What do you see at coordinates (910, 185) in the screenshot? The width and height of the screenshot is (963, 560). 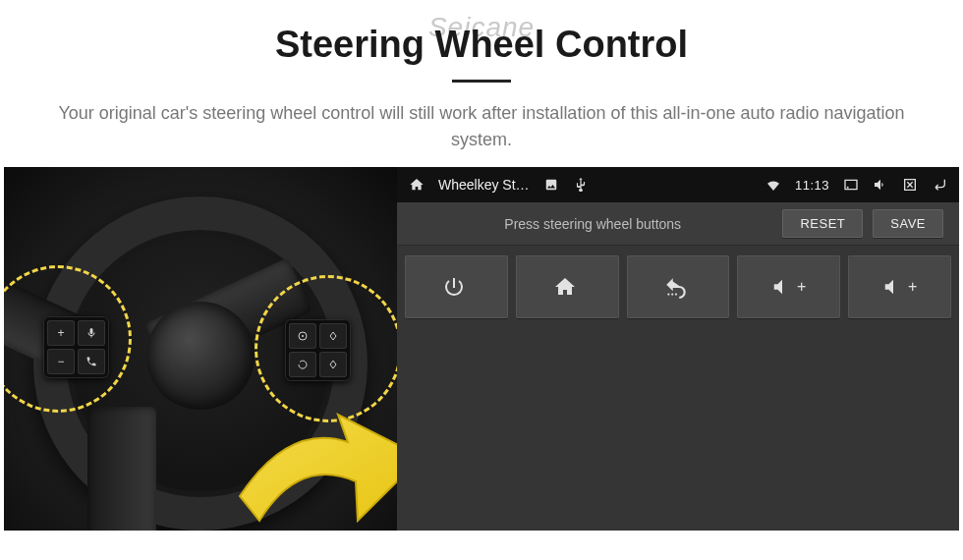 I see `close-icon` at bounding box center [910, 185].